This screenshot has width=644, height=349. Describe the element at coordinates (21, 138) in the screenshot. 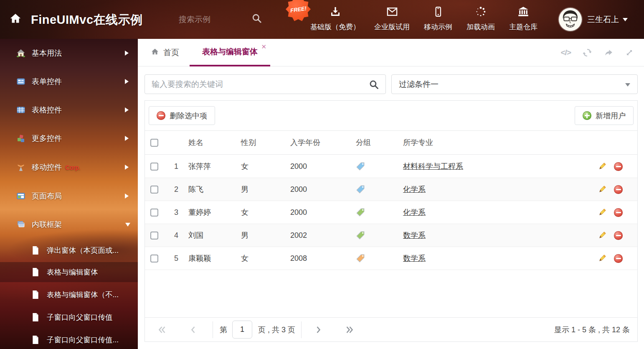

I see `cubes-icon` at that location.